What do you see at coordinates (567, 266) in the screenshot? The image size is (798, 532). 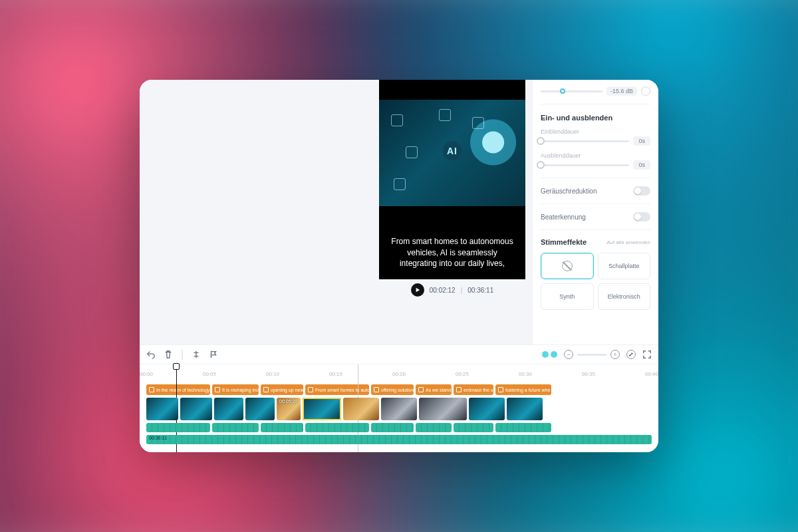 I see `none-icon` at bounding box center [567, 266].